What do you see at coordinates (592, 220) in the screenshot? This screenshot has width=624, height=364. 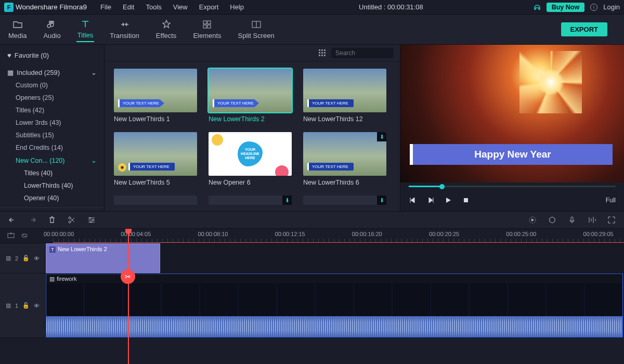 I see `audio-mixer-icon` at bounding box center [592, 220].